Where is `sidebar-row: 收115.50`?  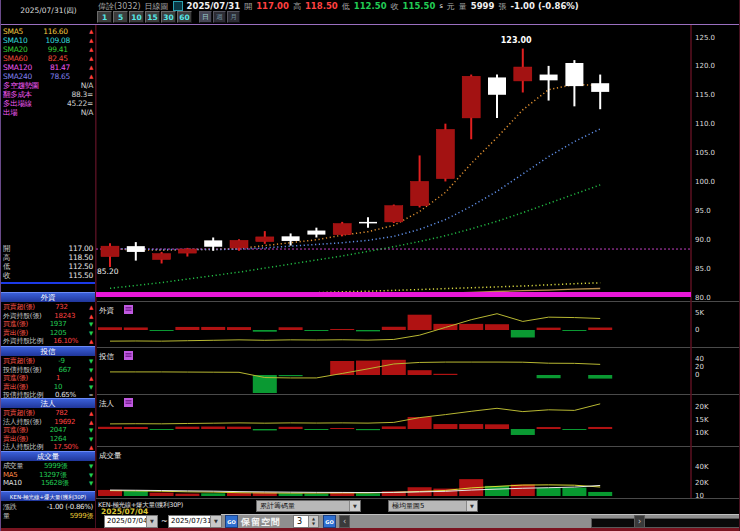 sidebar-row: 收115.50 is located at coordinates (48, 276).